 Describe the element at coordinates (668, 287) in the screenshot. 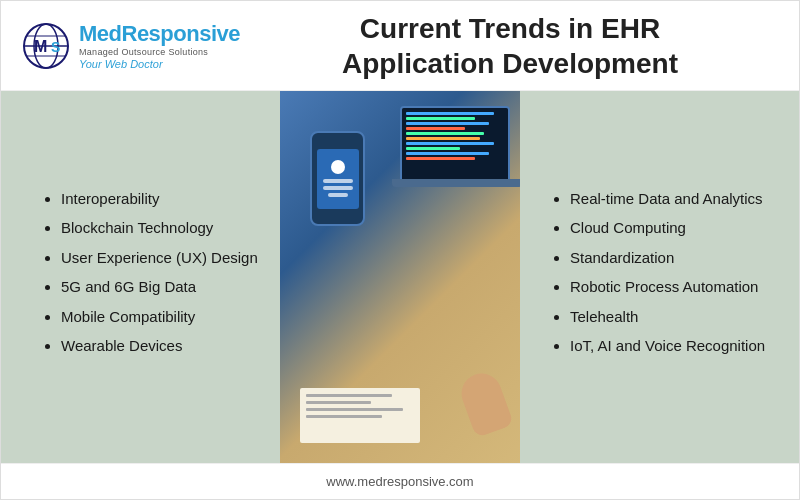

I see `list-item: Robotic Process Automation` at that location.